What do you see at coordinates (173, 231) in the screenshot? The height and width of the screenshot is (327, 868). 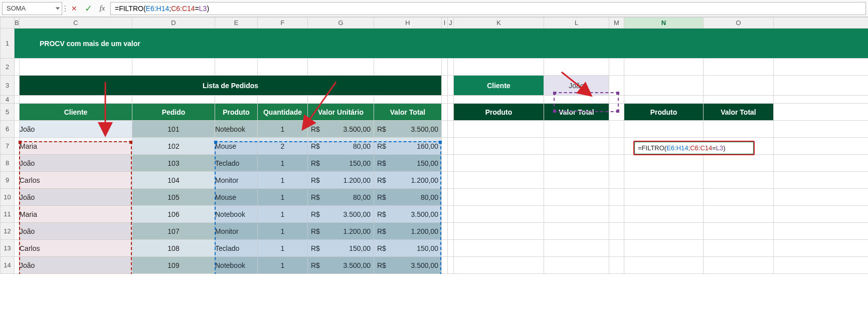 I see `cell-pedido: 107` at bounding box center [173, 231].